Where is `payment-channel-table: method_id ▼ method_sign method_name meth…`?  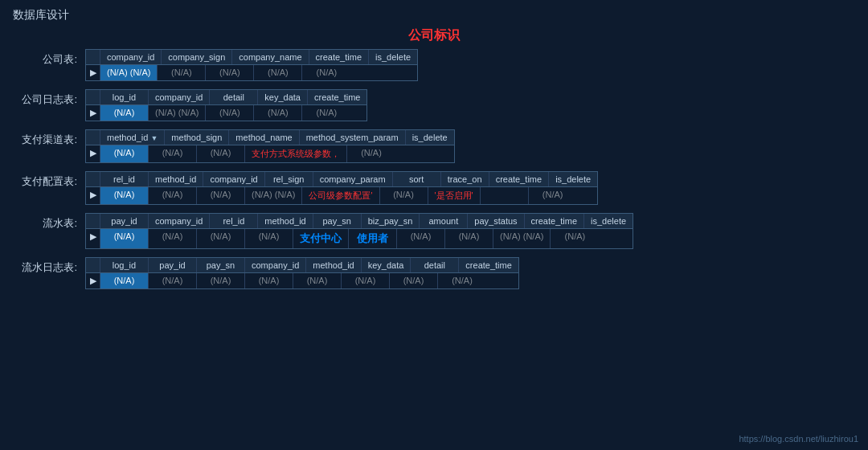 payment-channel-table: method_id ▼ method_sign method_name meth… is located at coordinates (270, 146).